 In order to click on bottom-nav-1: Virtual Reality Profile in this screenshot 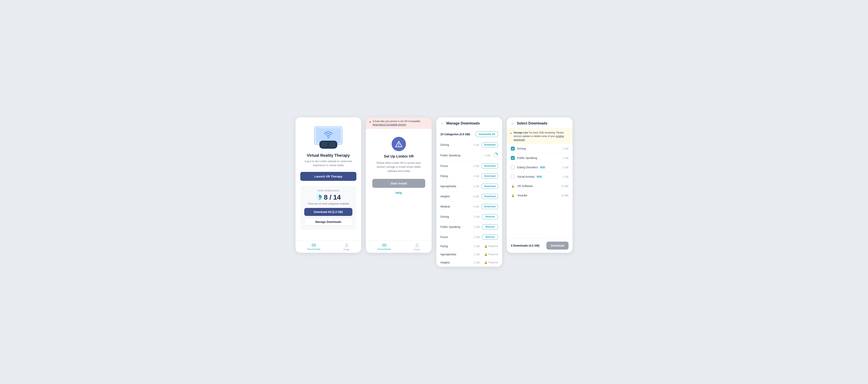, I will do `click(328, 246)`.